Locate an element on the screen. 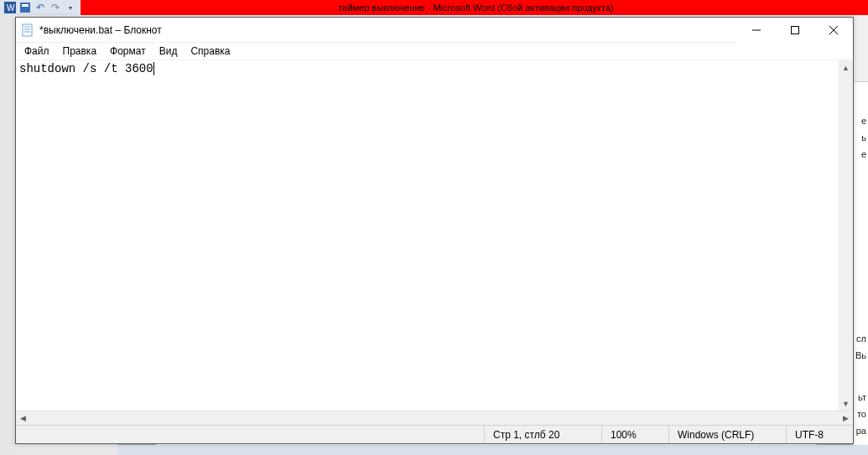  word-app-icon: W is located at coordinates (10, 8).